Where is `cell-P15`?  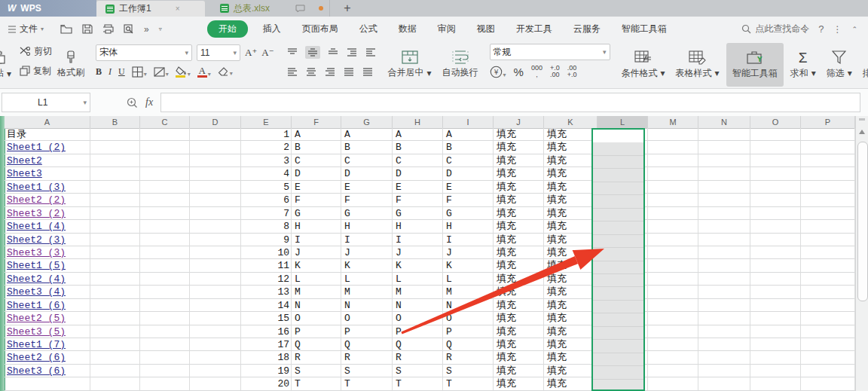 cell-P15 is located at coordinates (828, 318).